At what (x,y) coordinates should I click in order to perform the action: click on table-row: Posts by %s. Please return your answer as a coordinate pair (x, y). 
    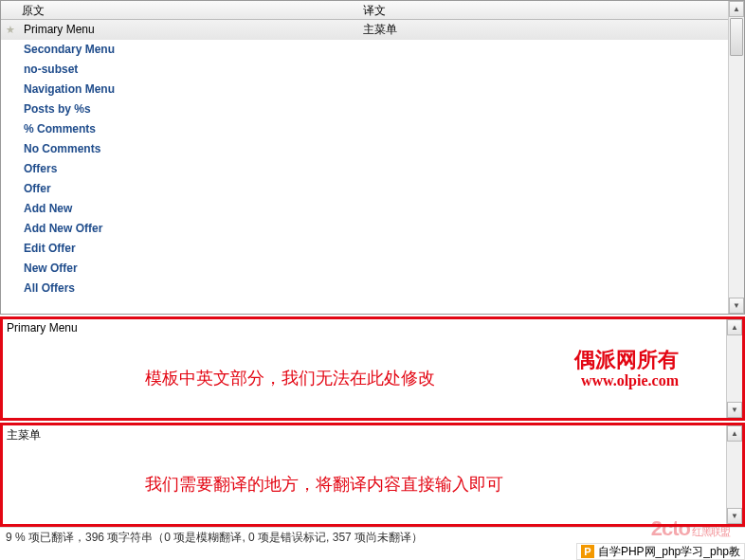
    Looking at the image, I should click on (364, 110).